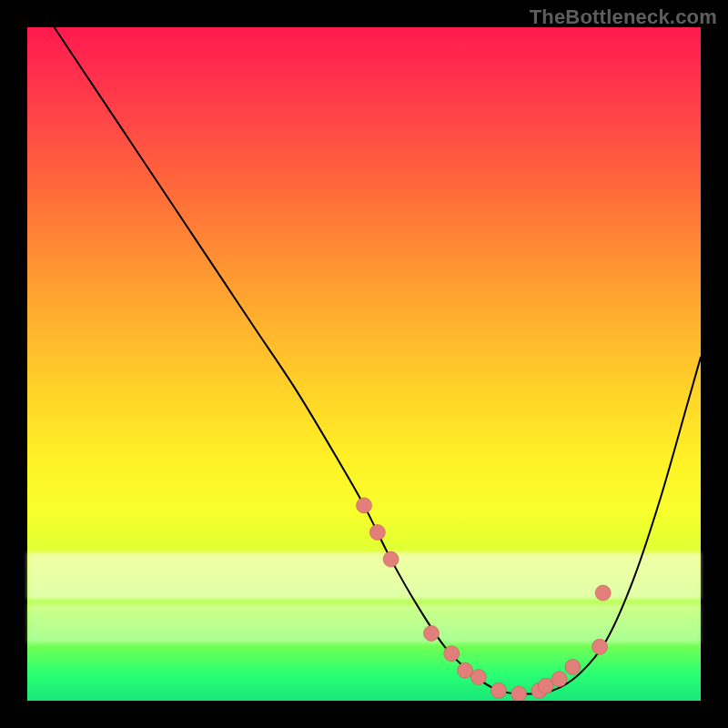  I want to click on watermark-text: TheBottleneck.com, so click(623, 17).